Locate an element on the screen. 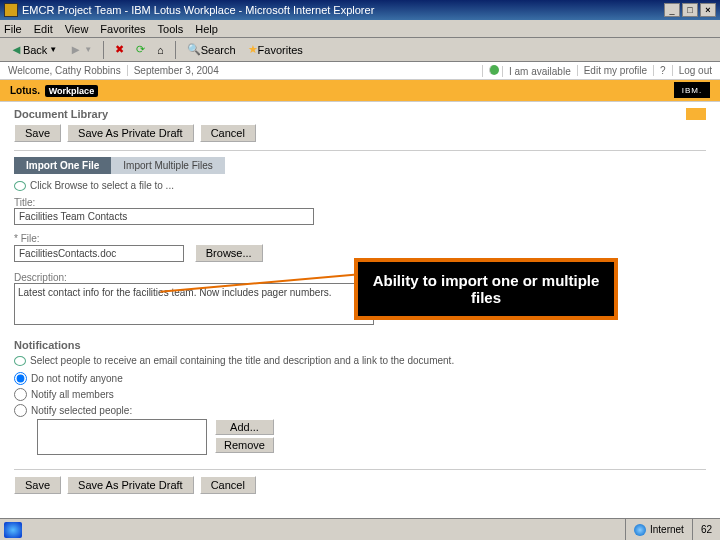 Image resolution: width=720 pixels, height=540 pixels. app-icon is located at coordinates (11, 10).